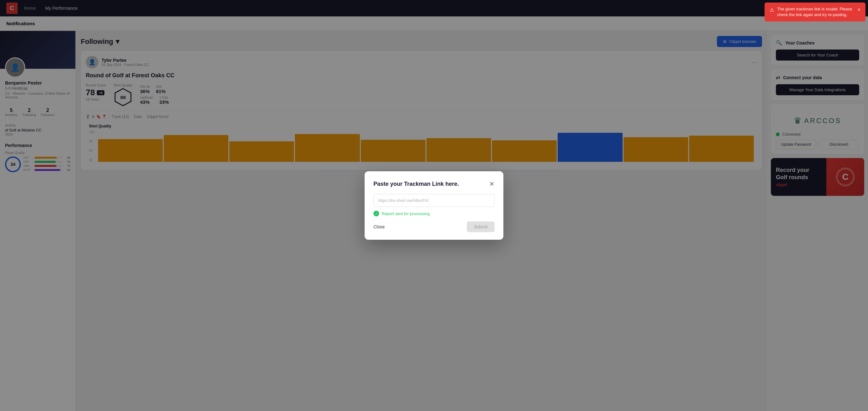 The image size is (868, 411). I want to click on modal-success-message: ✓ Report sent for processing, so click(434, 214).